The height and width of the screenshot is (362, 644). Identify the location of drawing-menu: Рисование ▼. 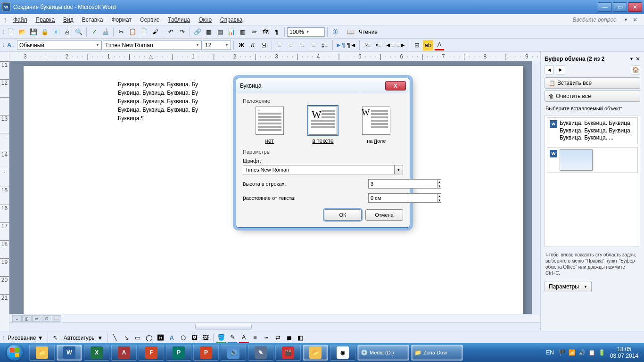
(25, 338).